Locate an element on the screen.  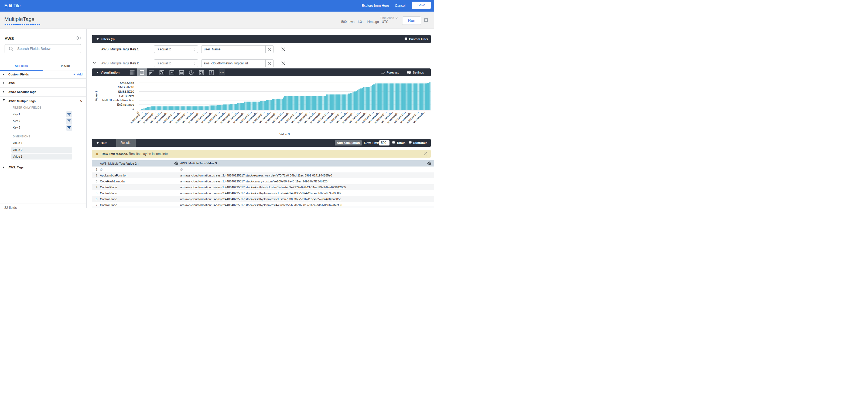
svg-text: SMS3JIZ10 is located at coordinates (126, 92).